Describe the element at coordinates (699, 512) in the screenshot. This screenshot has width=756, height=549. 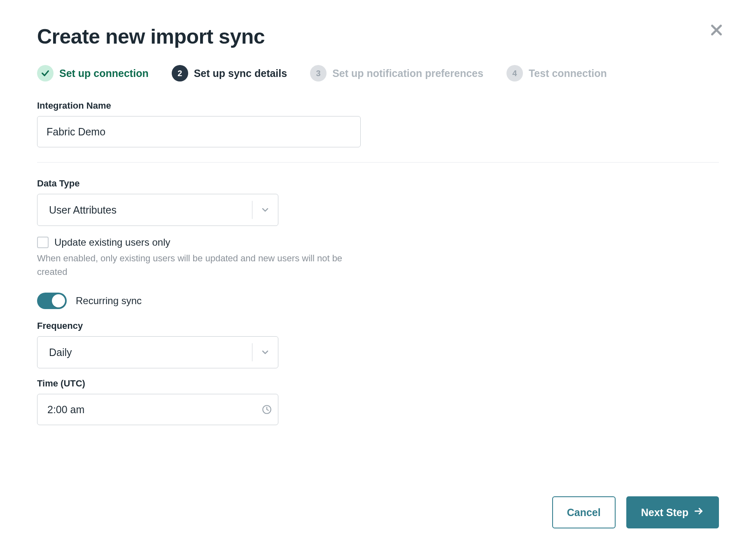
I see `arrow-right-icon` at that location.